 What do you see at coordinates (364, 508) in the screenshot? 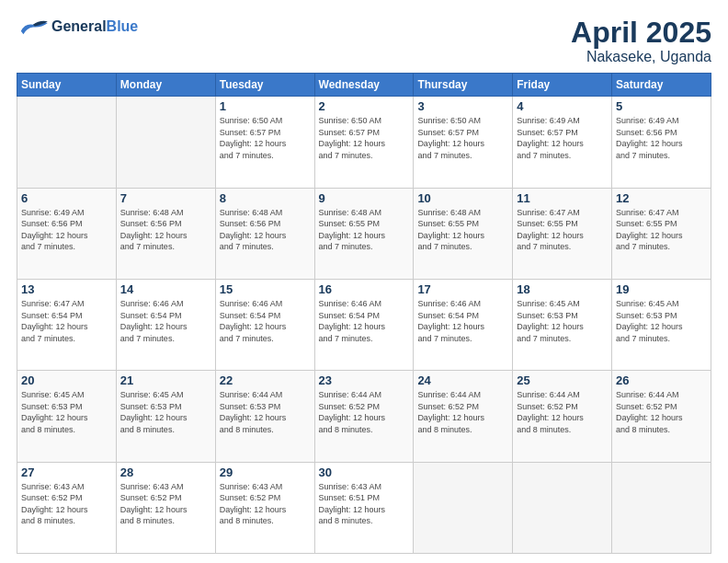
I see `calendar-cell: 30Sunrise: 6:43 AM Sunset: 6:51 PM Dayli…` at bounding box center [364, 508].